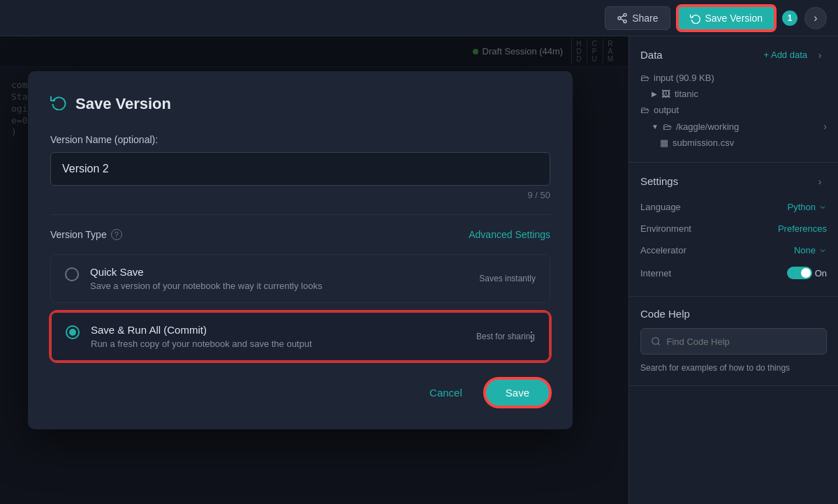 This screenshot has height=504, width=838. I want to click on version-type-header: Version Type ? Advanced Settings, so click(300, 235).